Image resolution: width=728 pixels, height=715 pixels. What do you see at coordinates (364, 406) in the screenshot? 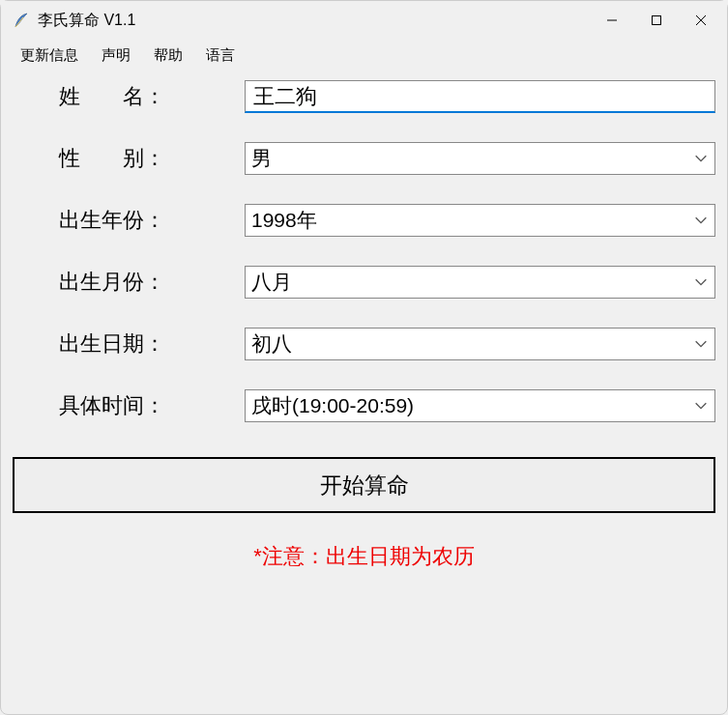
I see `row-time: 具体时间： 戌时(19:00-20:59)` at bounding box center [364, 406].